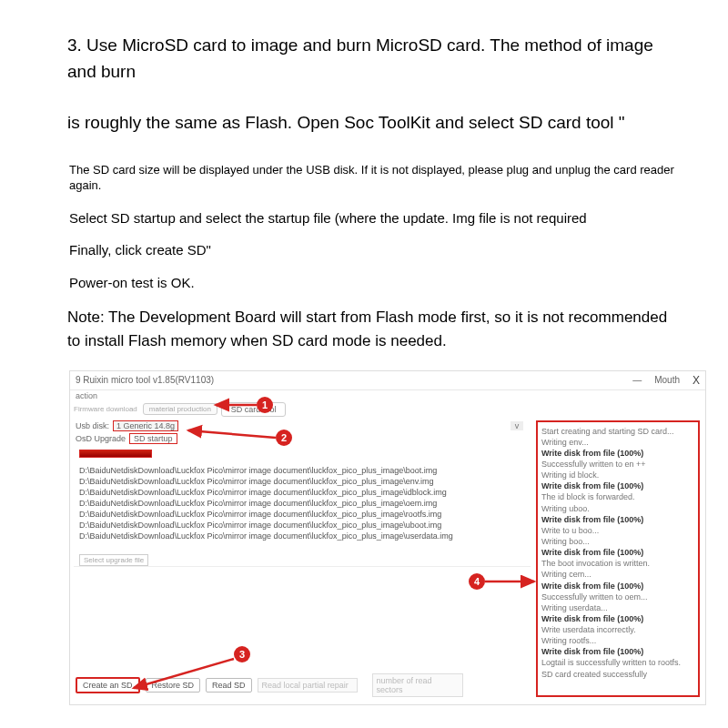  What do you see at coordinates (116, 453) in the screenshot?
I see `red-highlight-bar` at bounding box center [116, 453].